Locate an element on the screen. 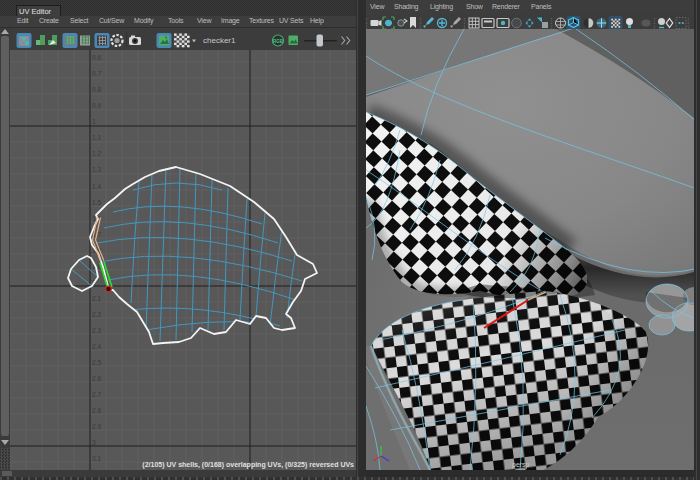 The image size is (700, 480). svg-text: 0.9 is located at coordinates (96, 106).